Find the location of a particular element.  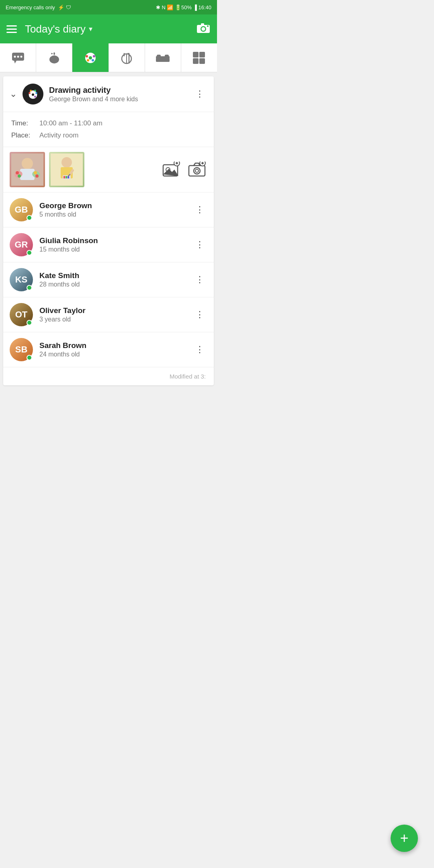

status-right: ✱ N 📶 🔋50% ▐ 16:40 is located at coordinates (184, 7).